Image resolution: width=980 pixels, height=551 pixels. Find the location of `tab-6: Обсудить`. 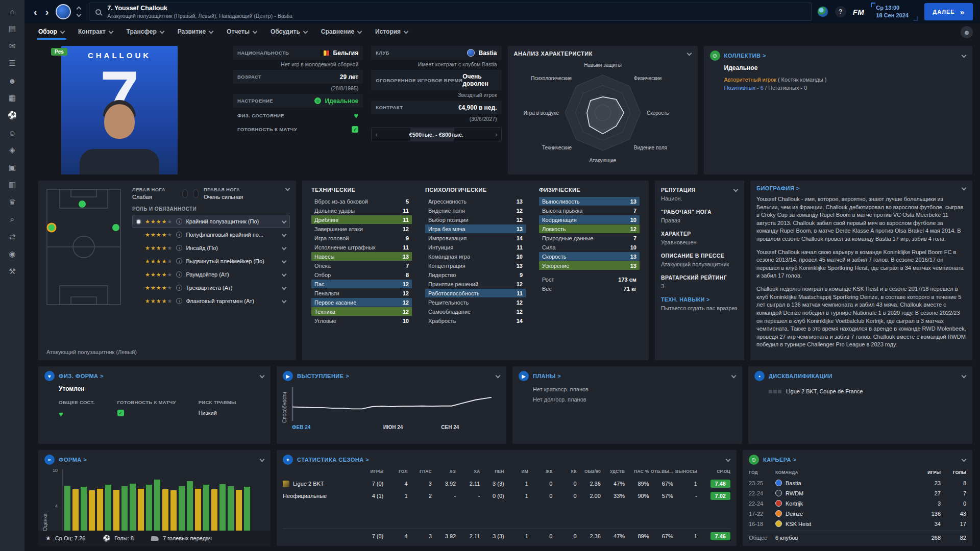

tab-6: Обсудить is located at coordinates (289, 34).